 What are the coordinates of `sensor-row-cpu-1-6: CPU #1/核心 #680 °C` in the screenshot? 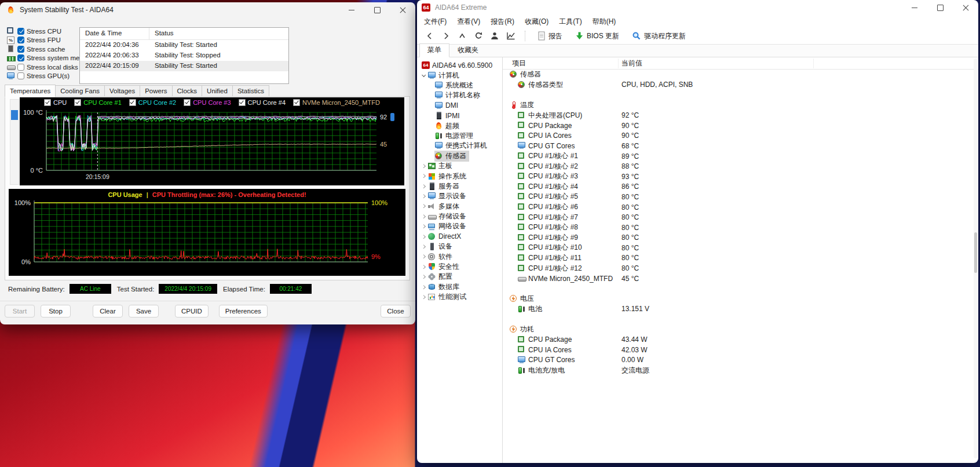 It's located at (740, 207).